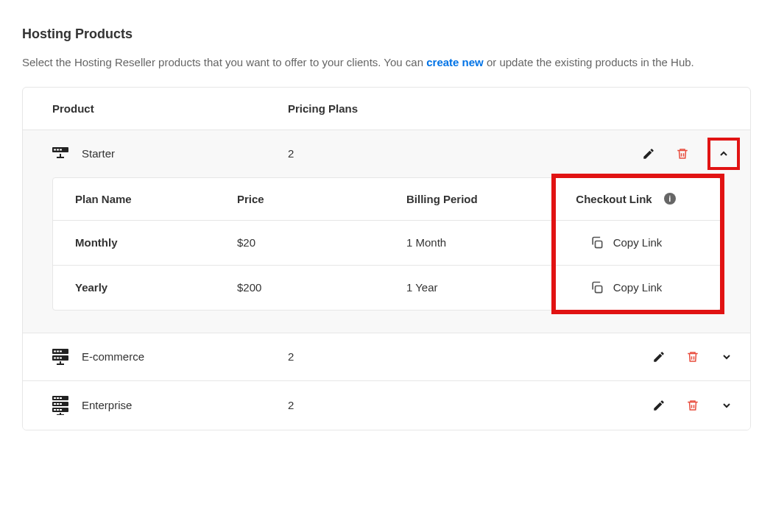  I want to click on inner-header-checkout: Checkout Link i, so click(626, 199).